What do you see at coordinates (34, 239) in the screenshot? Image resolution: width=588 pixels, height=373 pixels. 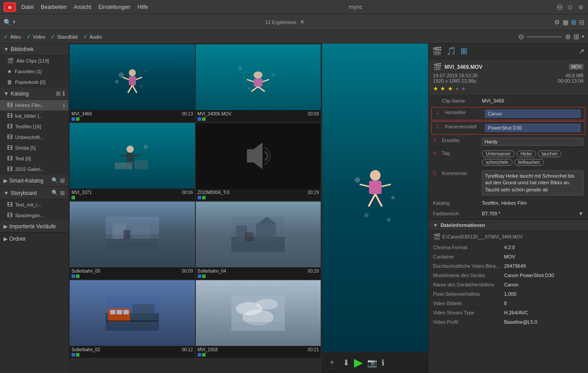 I see `sidebar-ordner: ▶ Ordner` at bounding box center [34, 239].